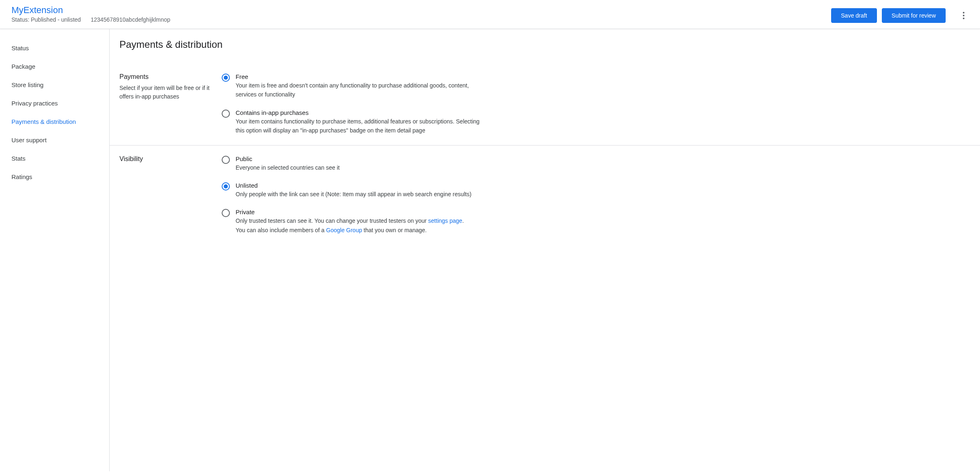 This screenshot has height=475, width=980. Describe the element at coordinates (226, 213) in the screenshot. I see `radio-private` at that location.